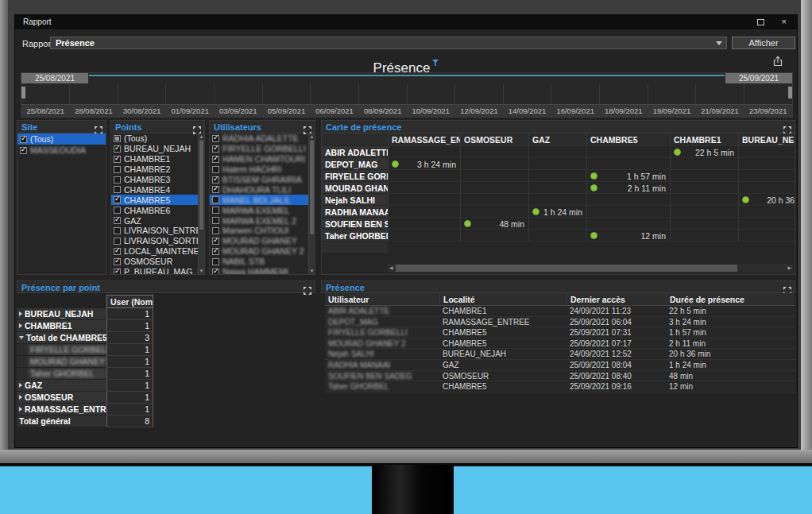  Describe the element at coordinates (154, 230) in the screenshot. I see `point-item: LIVRAISON_ENTREE` at that location.